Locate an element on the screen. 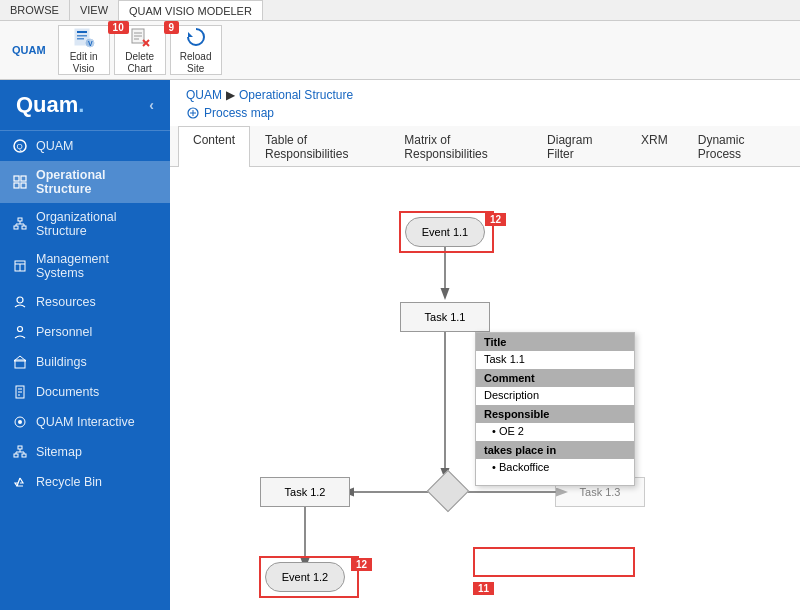  logo-text: Quam. is located at coordinates (50, 105).